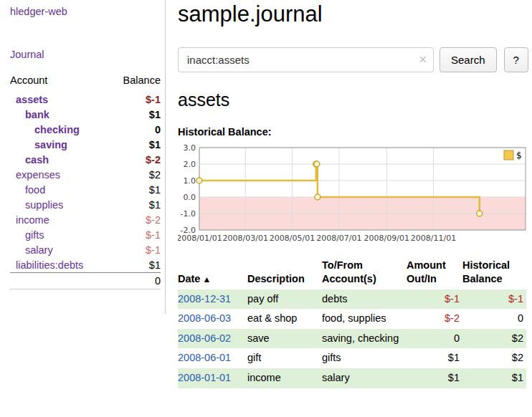 The height and width of the screenshot is (417, 532). I want to click on svg-text: -1.0, so click(188, 214).